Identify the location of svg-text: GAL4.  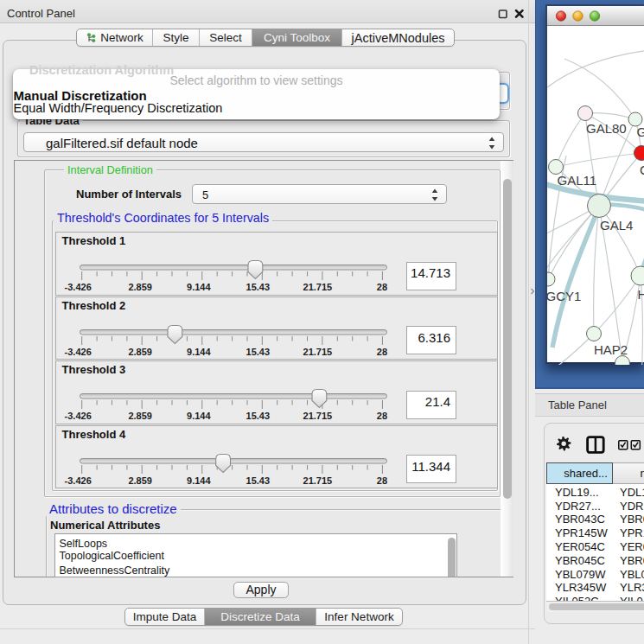
(616, 225).